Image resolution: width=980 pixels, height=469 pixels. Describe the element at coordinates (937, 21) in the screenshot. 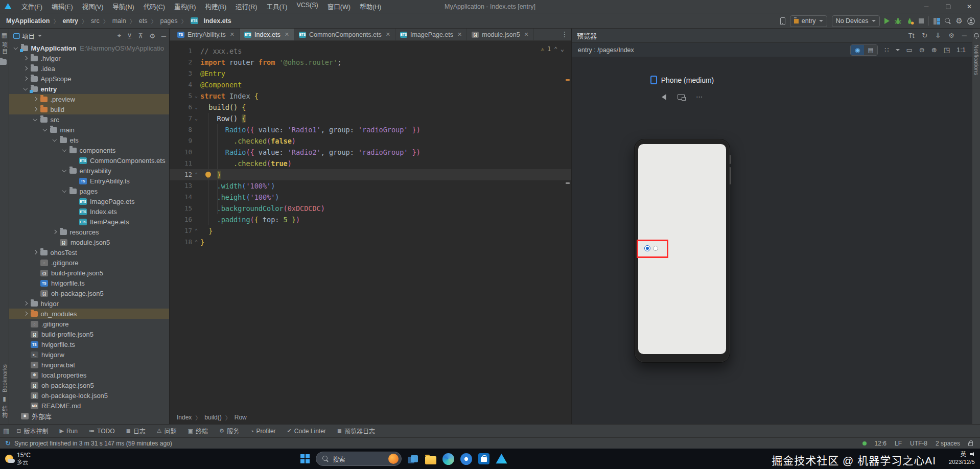

I see `tool-windows-icon` at that location.